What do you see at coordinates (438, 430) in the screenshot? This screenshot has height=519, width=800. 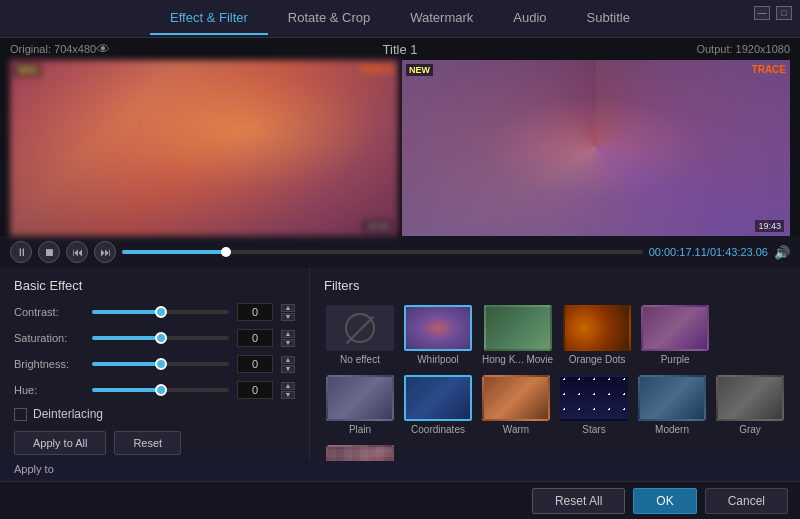 I see `filter-label-coords: Coordinates` at bounding box center [438, 430].